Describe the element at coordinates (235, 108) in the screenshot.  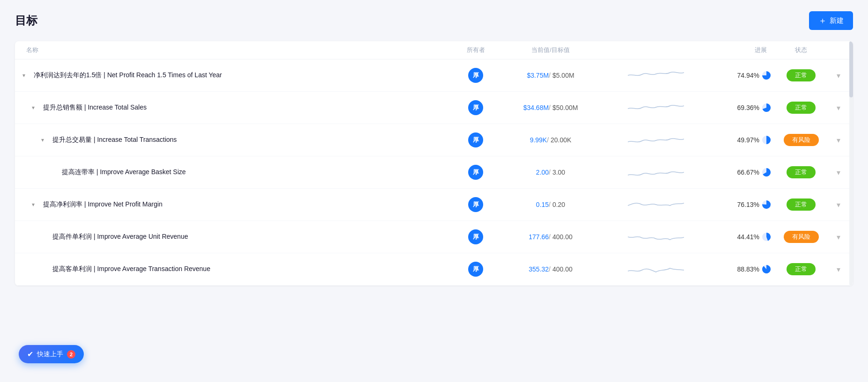
I see `col-name: ▾ 提升总销售额 | Increase Total Sales` at that location.